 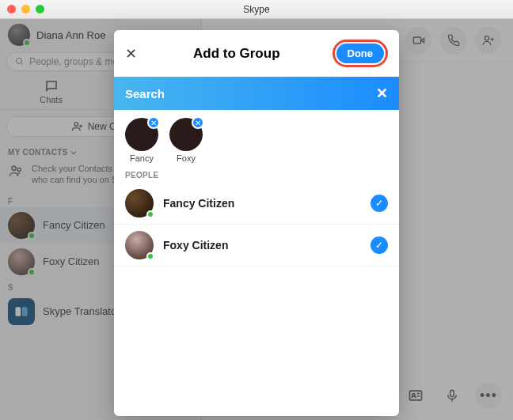 I want to click on clear-search-icon: ✕, so click(x=382, y=93).